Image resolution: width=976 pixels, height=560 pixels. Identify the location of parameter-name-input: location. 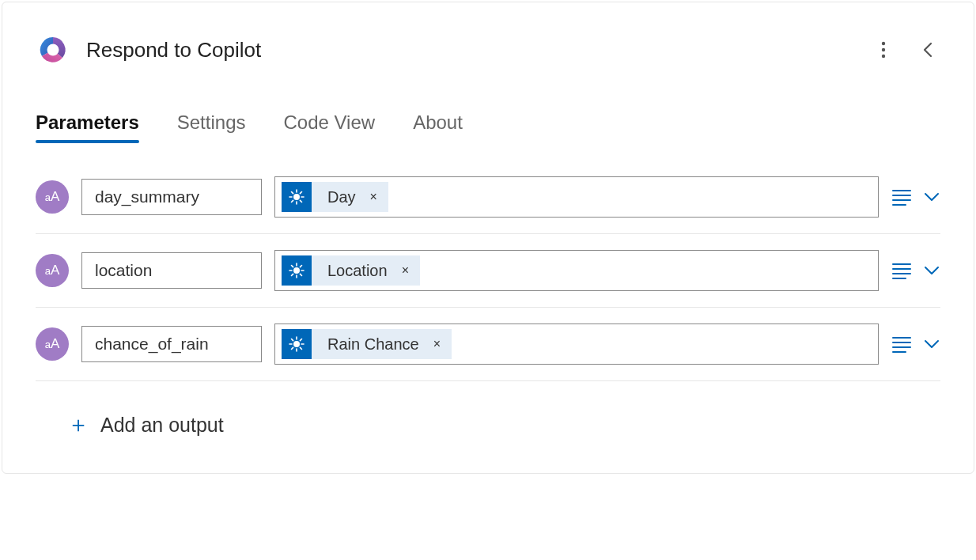
(172, 271).